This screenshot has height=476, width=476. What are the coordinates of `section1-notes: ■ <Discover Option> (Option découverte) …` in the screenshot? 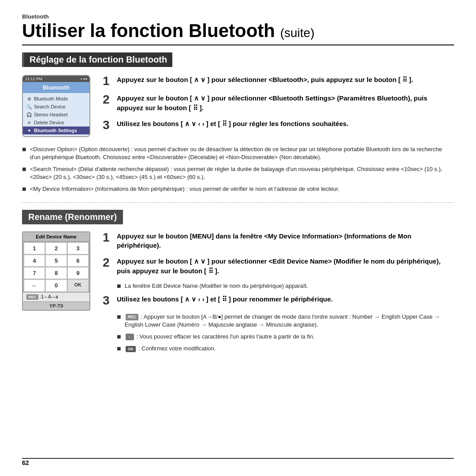 It's located at (238, 169).